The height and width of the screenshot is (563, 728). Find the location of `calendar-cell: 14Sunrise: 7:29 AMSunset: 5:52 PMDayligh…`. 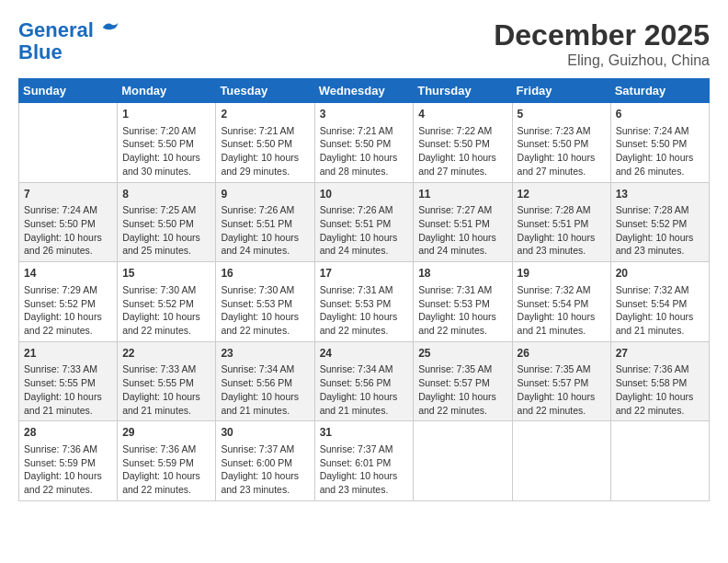

calendar-cell: 14Sunrise: 7:29 AMSunset: 5:52 PMDayligh… is located at coordinates (68, 302).